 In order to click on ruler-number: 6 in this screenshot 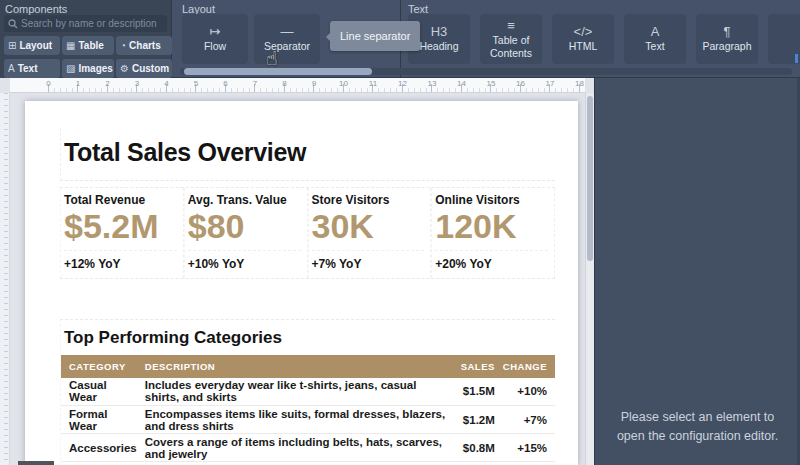, I will do `click(225, 84)`.